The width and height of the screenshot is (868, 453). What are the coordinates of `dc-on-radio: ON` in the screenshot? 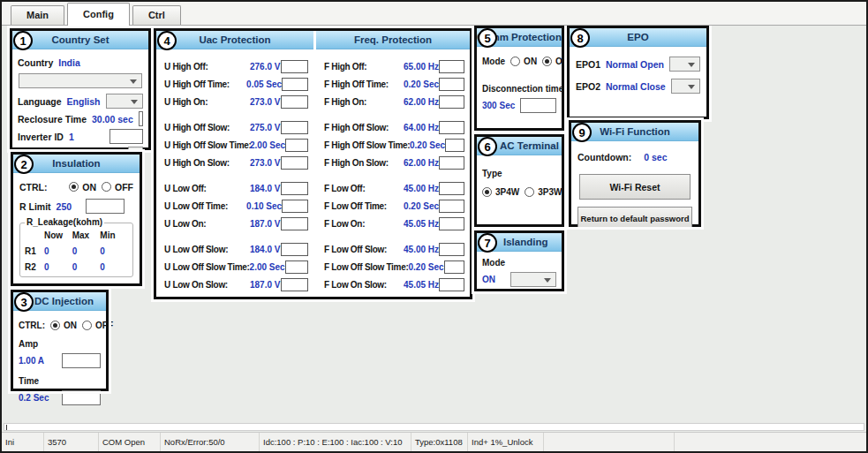 It's located at (64, 325).